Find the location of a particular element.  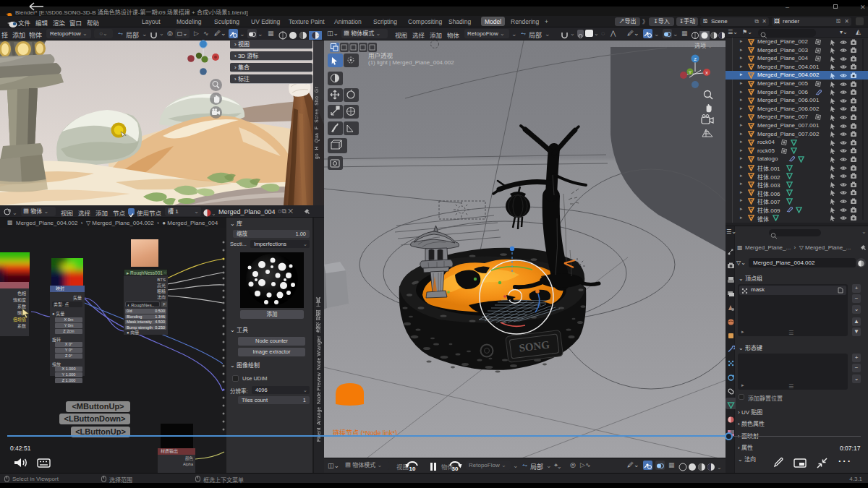

svg-text: Y is located at coordinates (690, 72).